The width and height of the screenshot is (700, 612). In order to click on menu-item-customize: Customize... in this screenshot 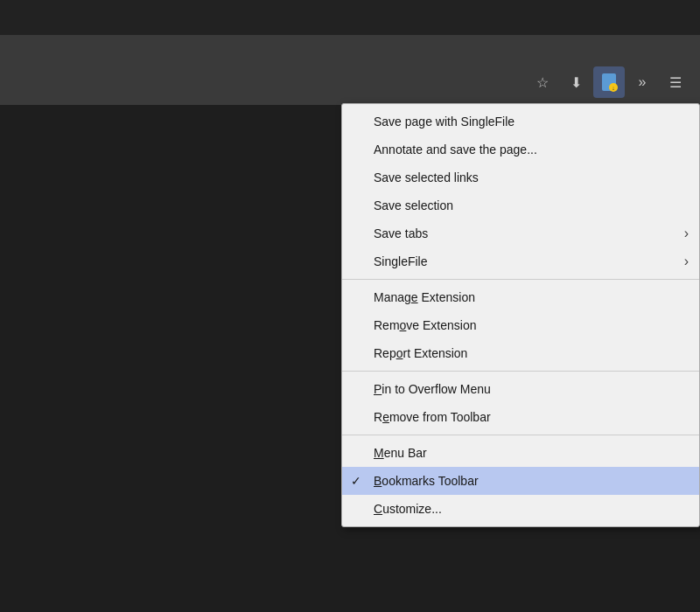, I will do `click(521, 509)`.